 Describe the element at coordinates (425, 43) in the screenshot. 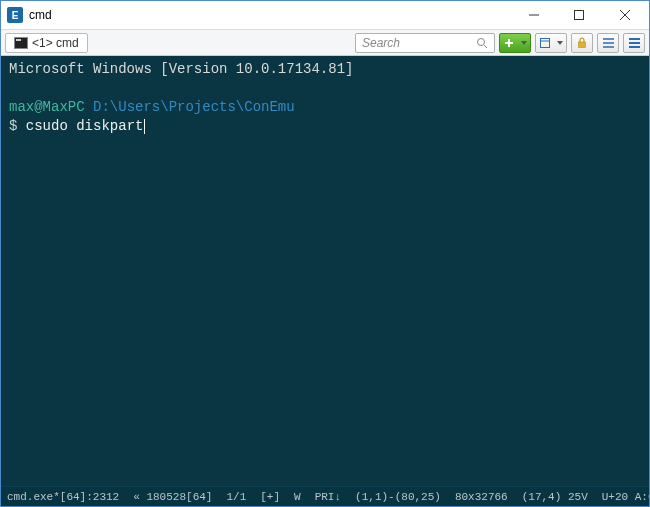

I see `search-input: Search` at that location.